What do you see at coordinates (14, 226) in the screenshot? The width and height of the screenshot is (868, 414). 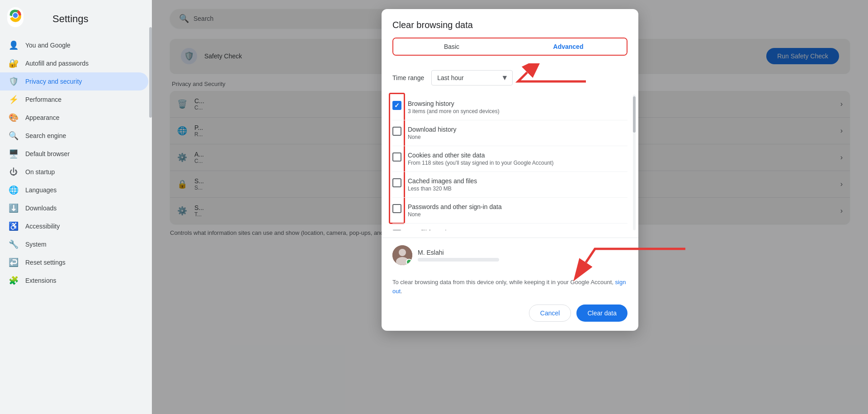 I see `accessibility-icon: ♿` at bounding box center [14, 226].